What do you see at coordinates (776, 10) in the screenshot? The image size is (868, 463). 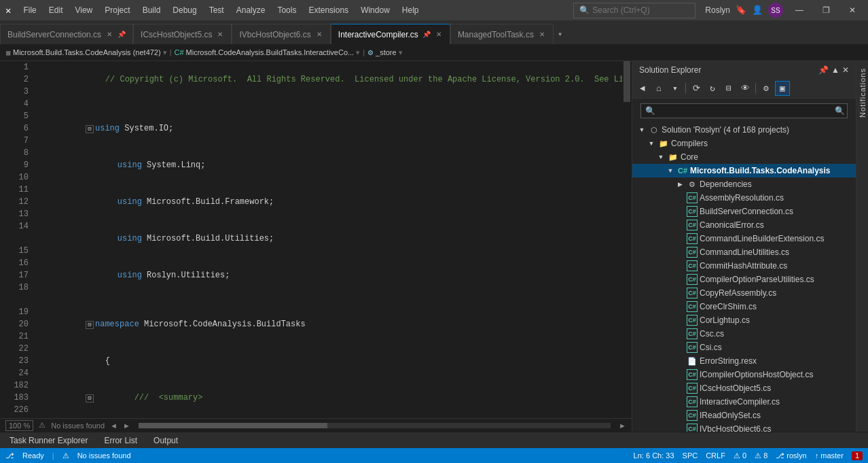 I see `avatar: SS` at bounding box center [776, 10].